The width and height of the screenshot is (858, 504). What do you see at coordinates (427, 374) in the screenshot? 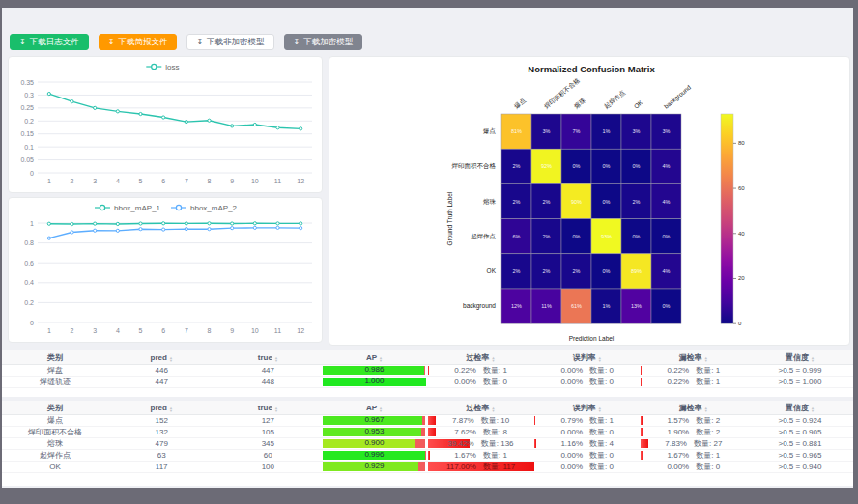
I see `summary-table-weldpad: 类别pred▲▼true▲▼AP▲▼过检率▲▼误判率▲▼漏检率▲▼置信度▲▼焊盘…` at bounding box center [427, 374].